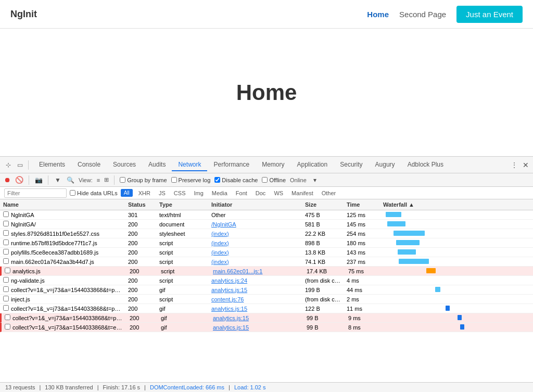 The height and width of the screenshot is (392, 533). What do you see at coordinates (141, 224) in the screenshot?
I see `row-status: 200` at bounding box center [141, 224].